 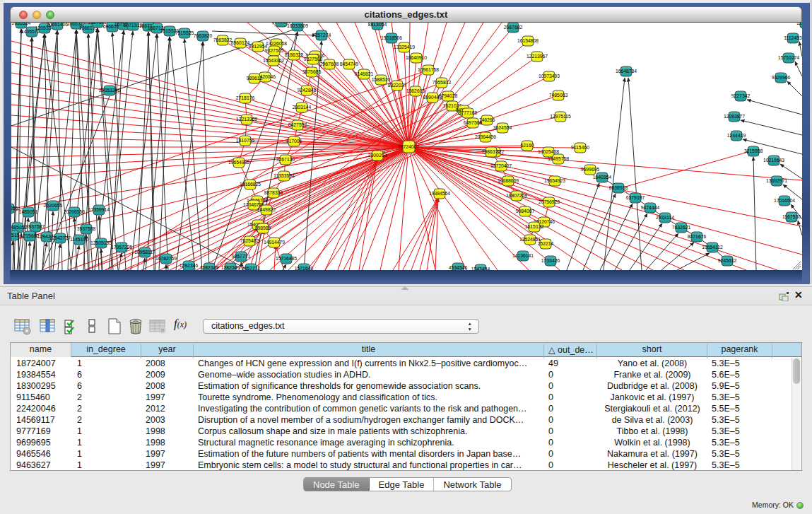 I want to click on svg-text: 18724007, so click(x=408, y=147).